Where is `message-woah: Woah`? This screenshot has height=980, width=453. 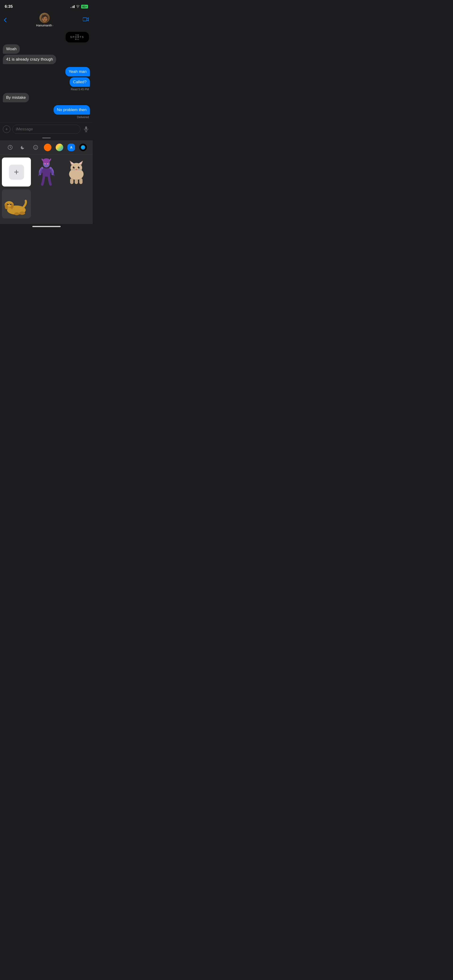
message-woah: Woah is located at coordinates (46, 49).